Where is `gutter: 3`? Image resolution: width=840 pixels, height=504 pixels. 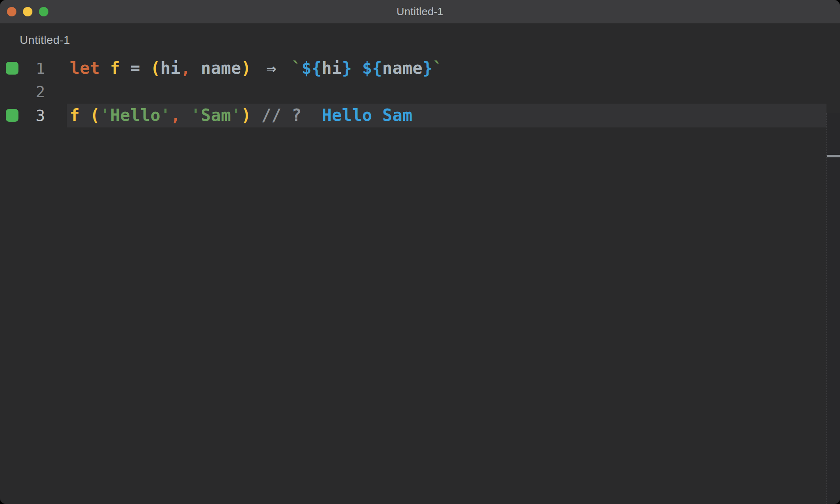
gutter: 3 is located at coordinates (35, 116).